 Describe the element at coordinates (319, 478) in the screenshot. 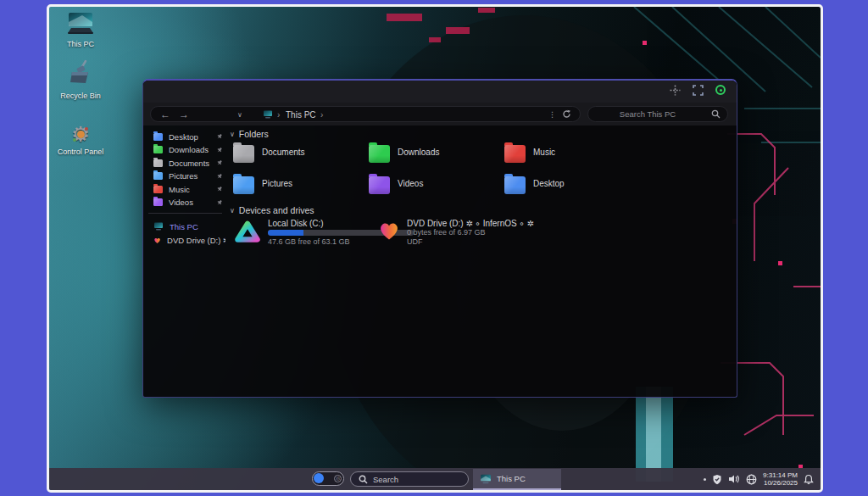

I see `toggle-on-dot` at that location.